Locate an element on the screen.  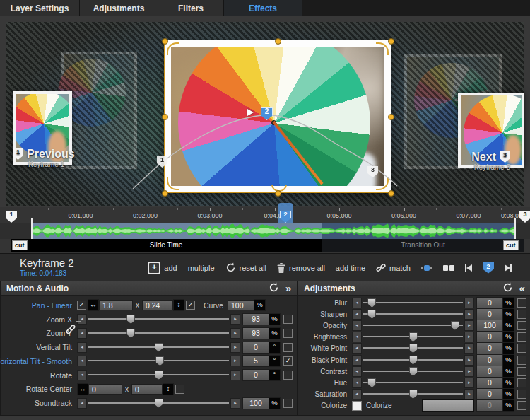
previous-keyframe-button is located at coordinates (469, 268).